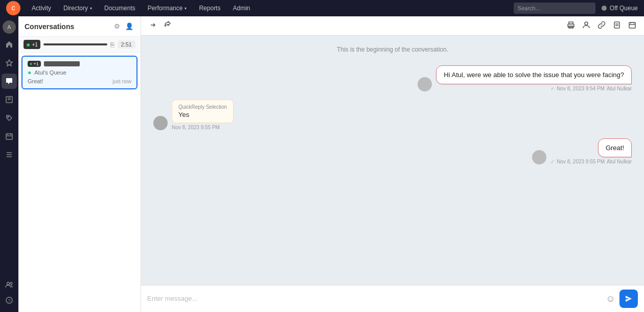  I want to click on chat-toolbar, so click(393, 26).